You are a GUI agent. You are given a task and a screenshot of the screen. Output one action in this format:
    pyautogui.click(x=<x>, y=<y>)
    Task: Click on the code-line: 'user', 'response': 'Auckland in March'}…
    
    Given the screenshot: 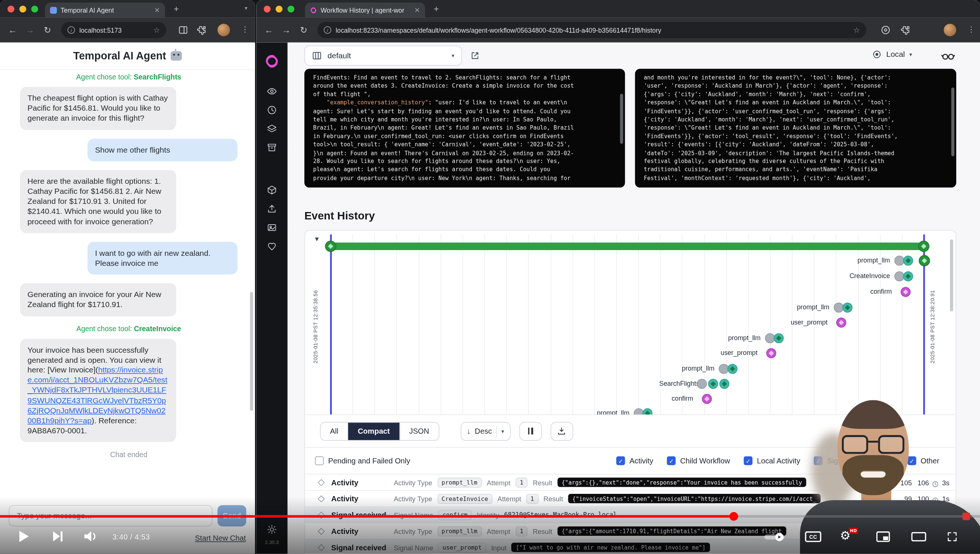 What is the action you would take?
    pyautogui.click(x=795, y=86)
    